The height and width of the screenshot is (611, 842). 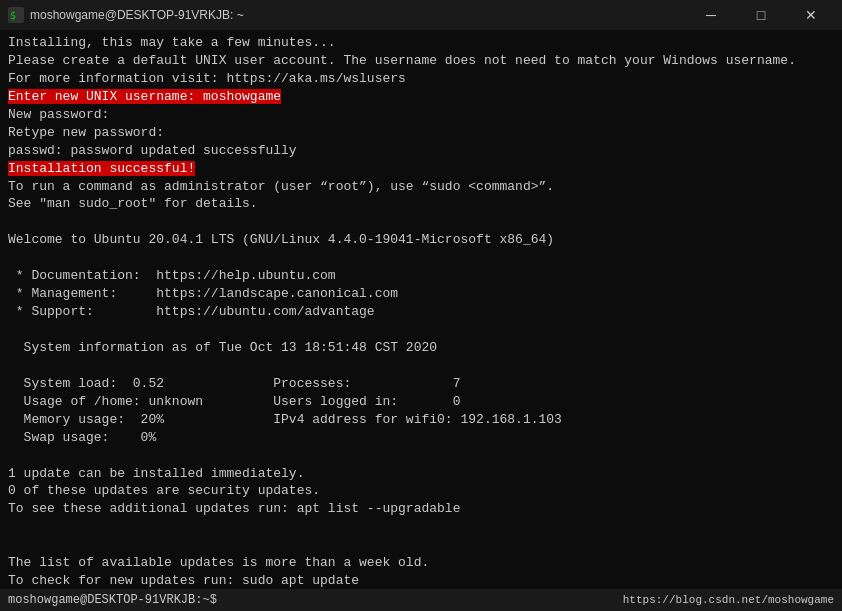 I want to click on titlebar-controls: ─ □ ✕, so click(x=761, y=15).